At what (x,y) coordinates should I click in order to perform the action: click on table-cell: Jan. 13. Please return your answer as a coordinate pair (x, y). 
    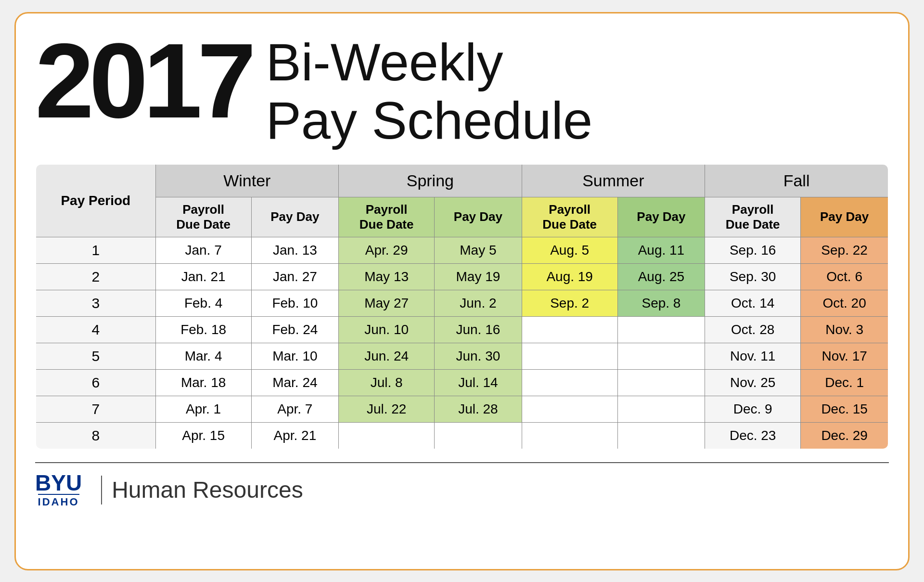
    Looking at the image, I should click on (295, 250).